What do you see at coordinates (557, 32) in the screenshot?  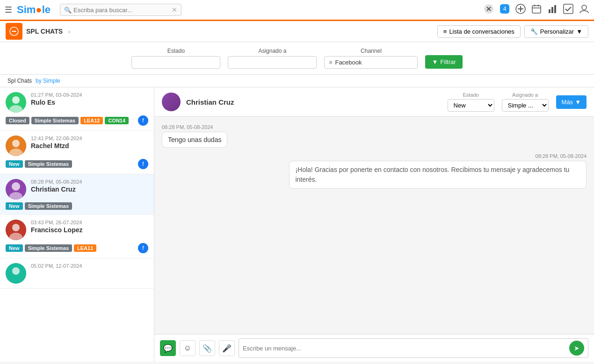 I see `personalizar-button: 🔧 Personalizar ▼` at bounding box center [557, 32].